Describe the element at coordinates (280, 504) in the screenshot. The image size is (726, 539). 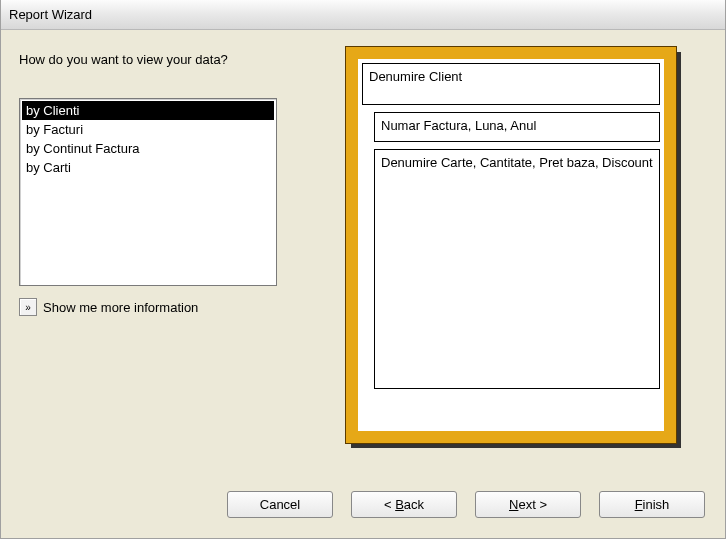
I see `cancel-button: Cancel` at that location.